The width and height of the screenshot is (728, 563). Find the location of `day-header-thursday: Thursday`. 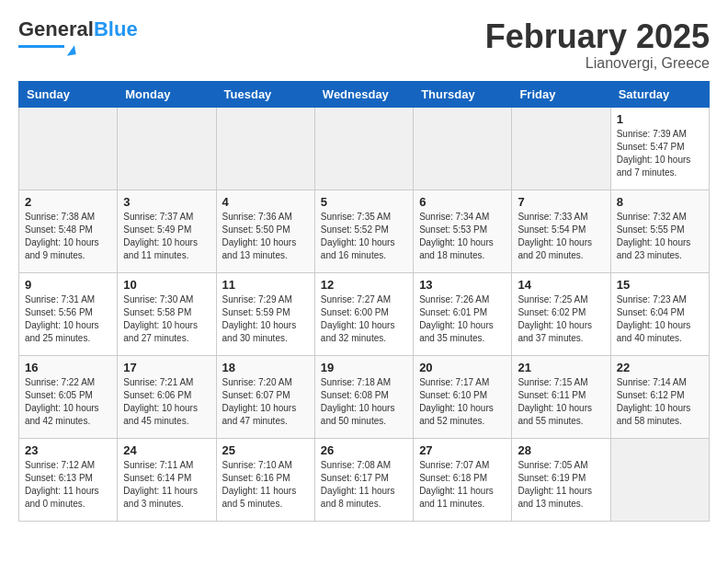

day-header-thursday: Thursday is located at coordinates (463, 94).